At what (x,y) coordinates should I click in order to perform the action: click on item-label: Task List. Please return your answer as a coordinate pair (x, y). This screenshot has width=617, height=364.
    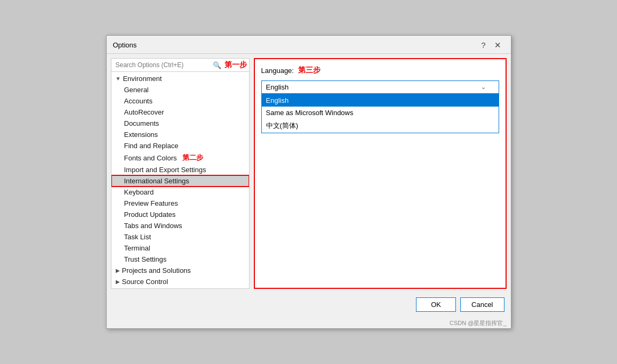
    Looking at the image, I should click on (138, 237).